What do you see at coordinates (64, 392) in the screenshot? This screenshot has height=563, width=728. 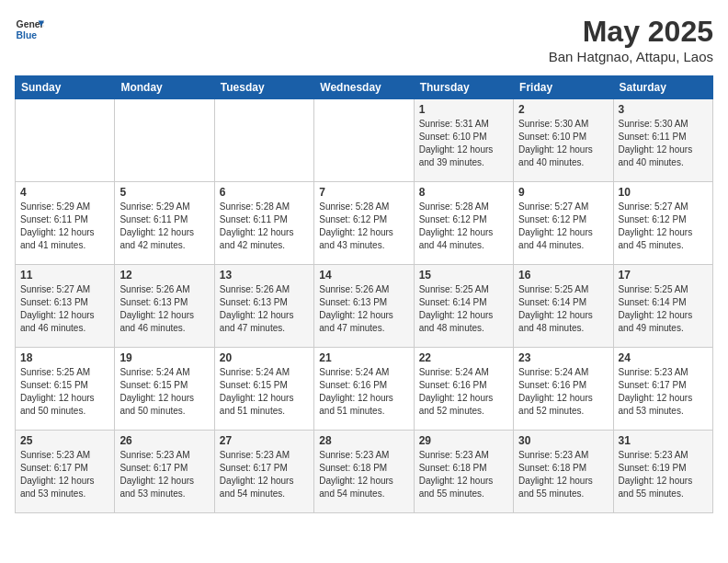 I see `day-info: Sunrise: 5:25 AM Sunset: 6:15 PM Dayligh…` at bounding box center [64, 392].